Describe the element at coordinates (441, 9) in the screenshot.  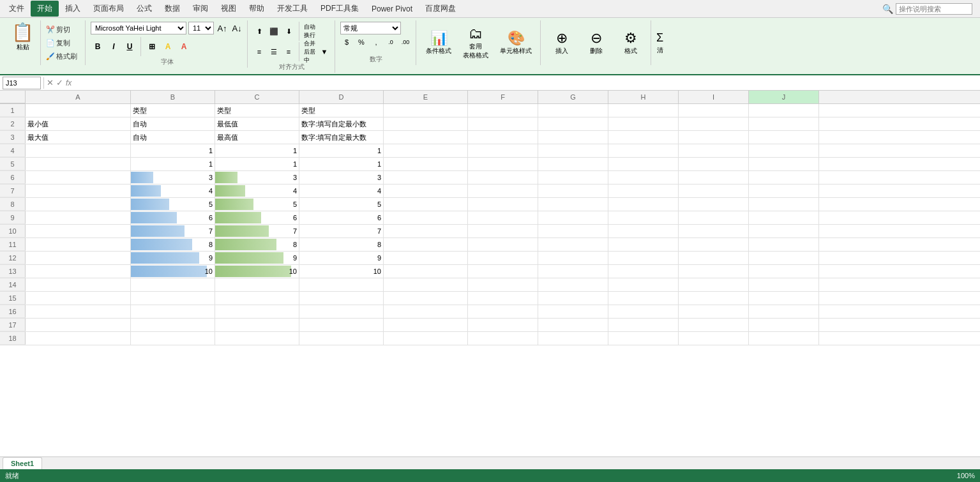
I see `menu-baidu: 百度网盘` at that location.